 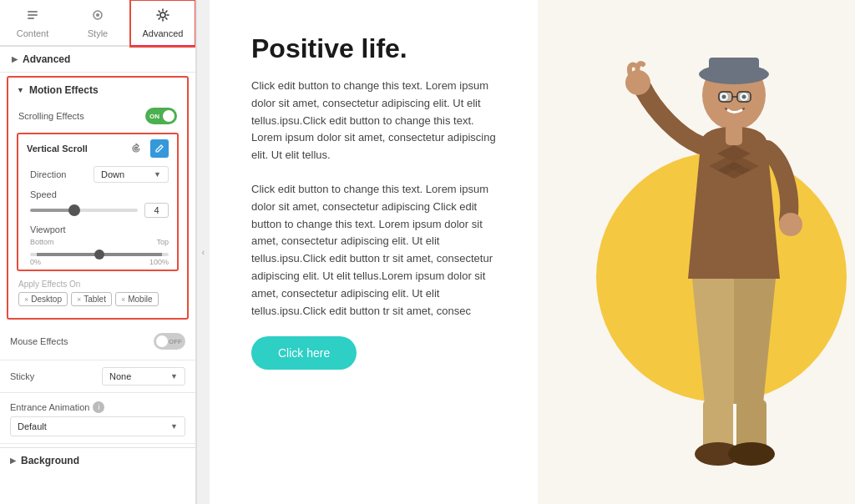 I want to click on speed-row: Speed 4, so click(x=98, y=204).